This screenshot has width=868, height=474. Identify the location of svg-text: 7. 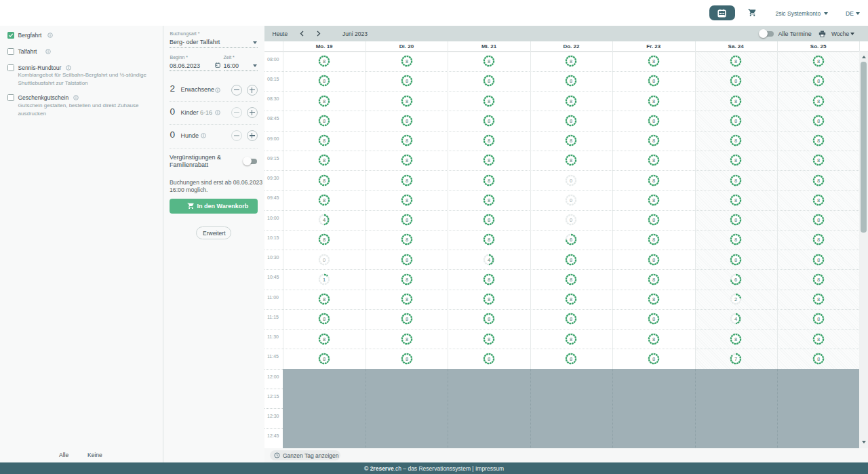
(736, 358).